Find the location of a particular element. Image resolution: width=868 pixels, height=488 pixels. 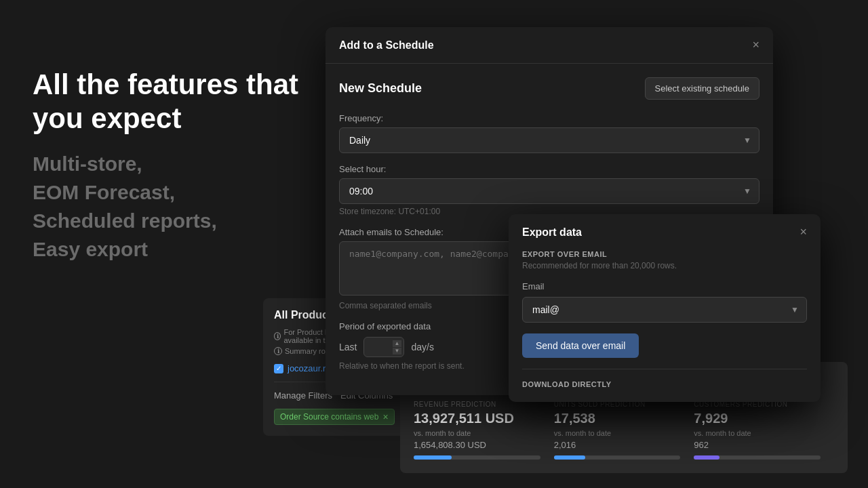

export-modal-close-button: × is located at coordinates (803, 232).